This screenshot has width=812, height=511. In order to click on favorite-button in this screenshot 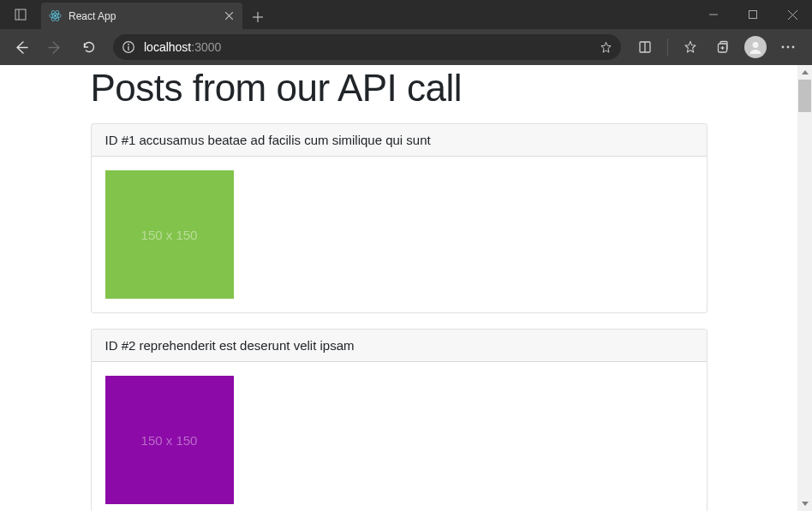, I will do `click(606, 47)`.